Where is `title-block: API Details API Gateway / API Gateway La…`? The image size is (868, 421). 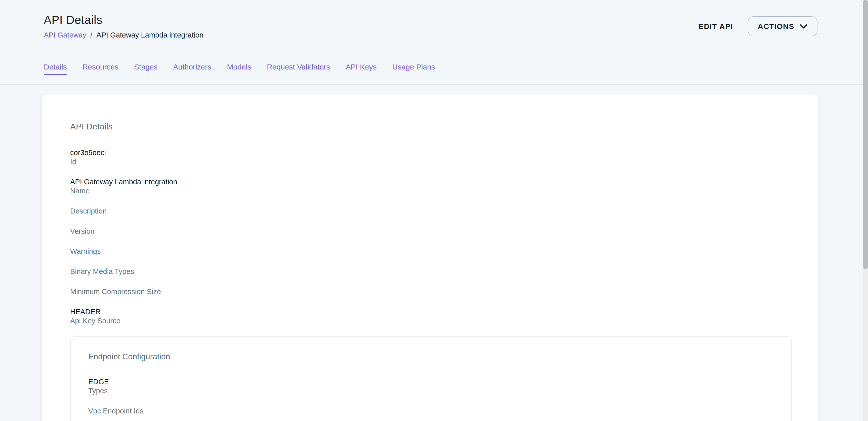 title-block: API Details API Gateway / API Gateway La… is located at coordinates (124, 26).